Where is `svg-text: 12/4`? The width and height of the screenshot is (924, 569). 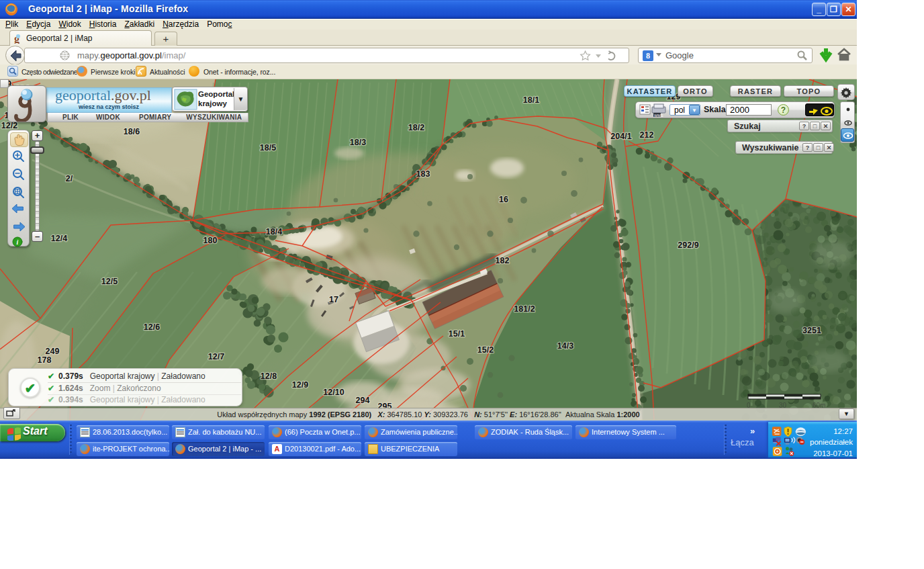 svg-text: 12/4 is located at coordinates (59, 238).